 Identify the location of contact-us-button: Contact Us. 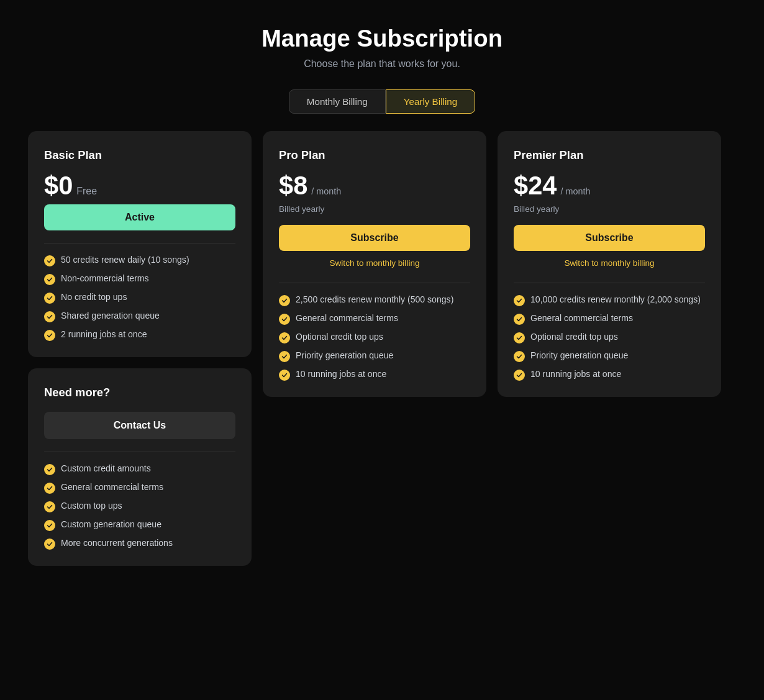
(140, 425).